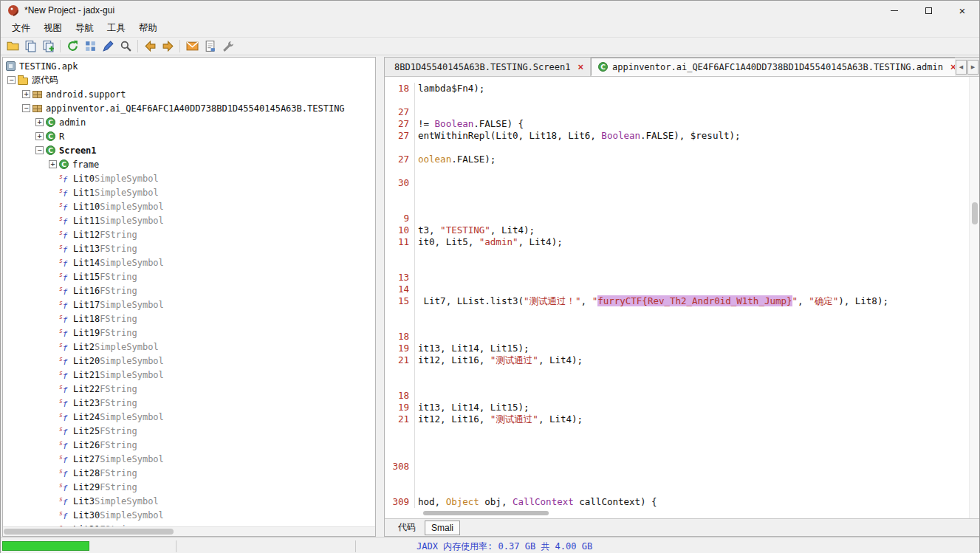 The width and height of the screenshot is (980, 553). What do you see at coordinates (772, 66) in the screenshot?
I see `editor-tab-admin: Cappinventor.ai_QE4F6AFC1A40DD738BD1D455…` at bounding box center [772, 66].